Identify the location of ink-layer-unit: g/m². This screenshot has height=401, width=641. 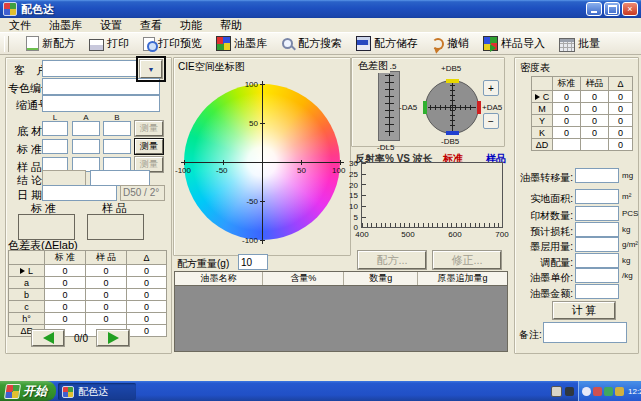
(630, 244).